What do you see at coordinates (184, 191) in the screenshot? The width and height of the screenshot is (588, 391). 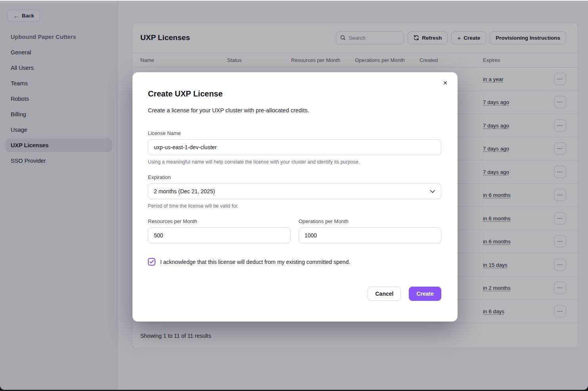 I see `expiration-selected-value: 2 months (Dec 21, 2025)` at bounding box center [184, 191].